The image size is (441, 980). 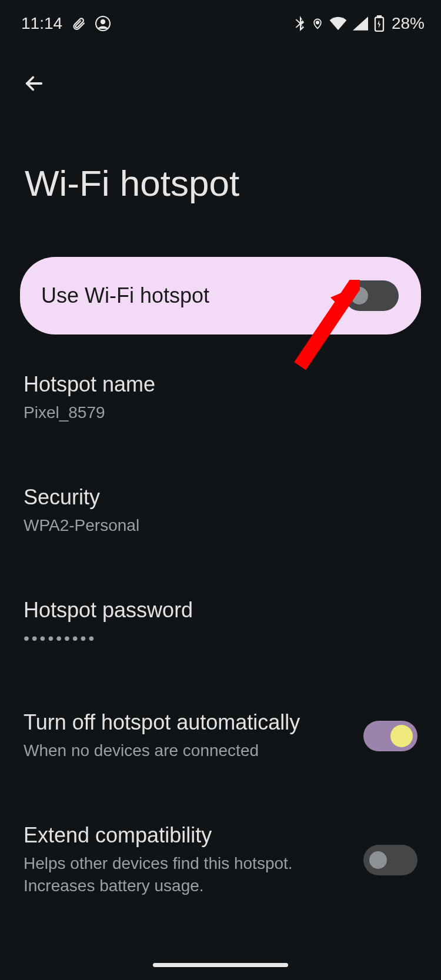 What do you see at coordinates (220, 413) in the screenshot?
I see `hotspot-name-value: Pixel_8579` at bounding box center [220, 413].